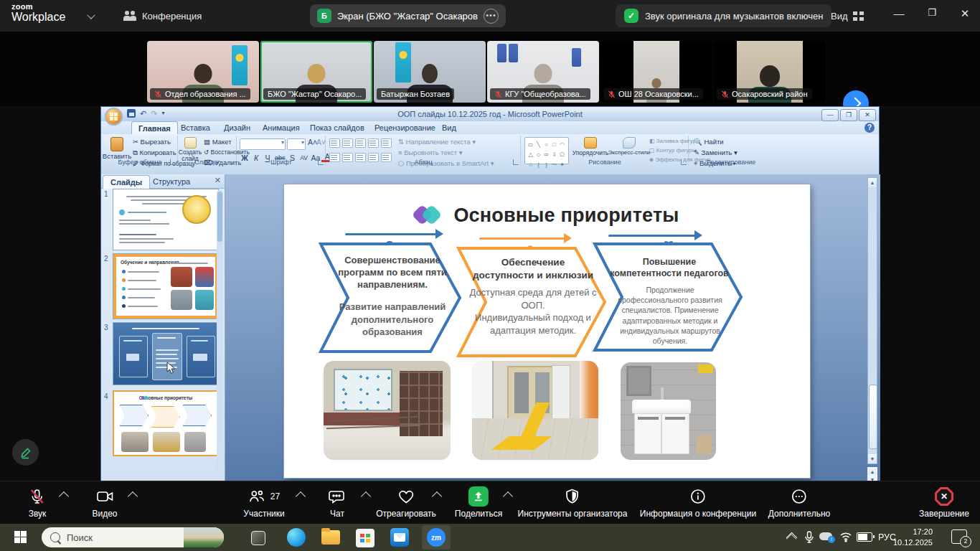  Describe the element at coordinates (872, 459) in the screenshot. I see `scroll-down-icon: ▼` at that location.